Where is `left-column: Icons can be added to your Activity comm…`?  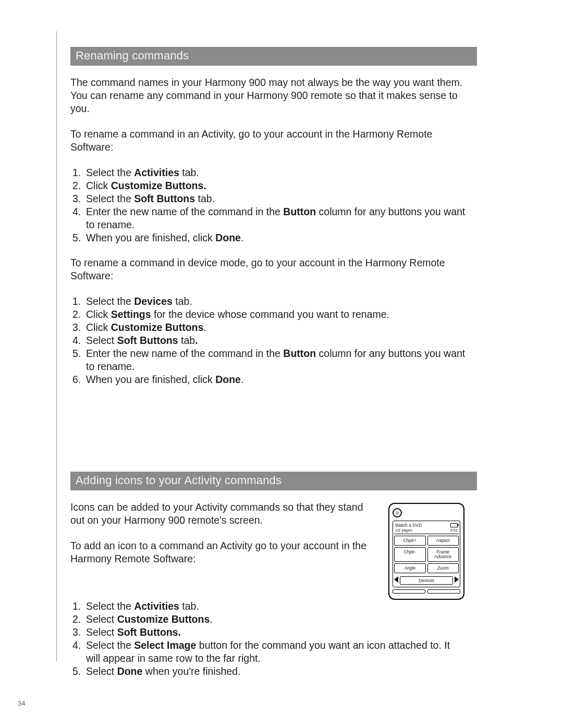 left-column: Icons can be added to your Activity comm… is located at coordinates (223, 539).